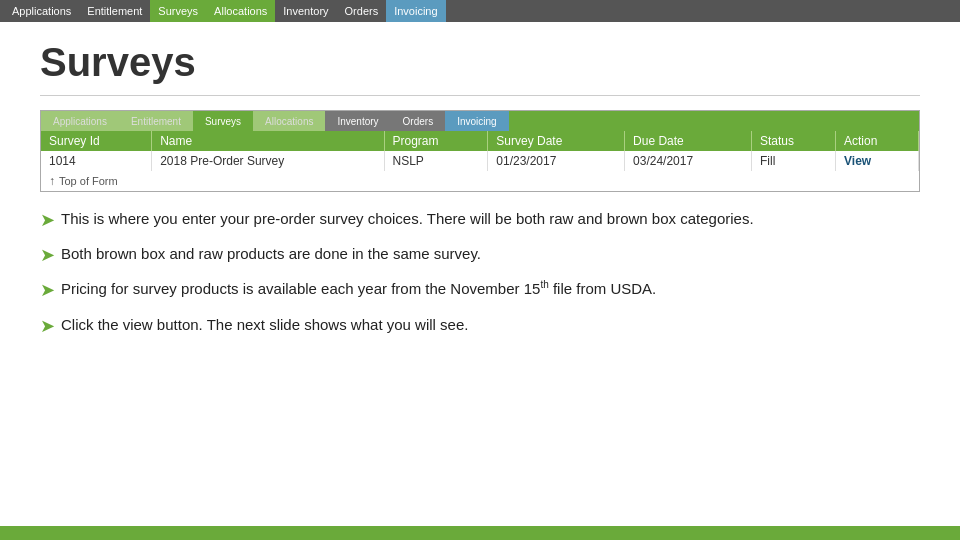 The image size is (960, 540). Describe the element at coordinates (96, 161) in the screenshot. I see `cell-survey-id: 1014` at that location.